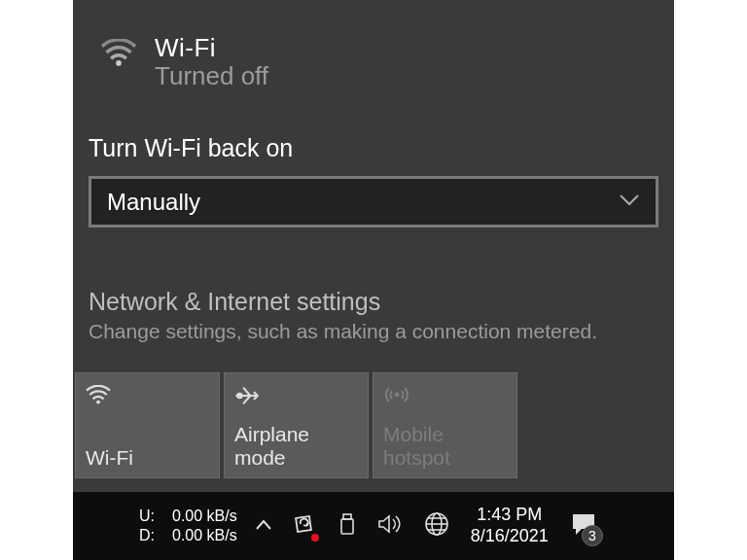 The height and width of the screenshot is (560, 747). What do you see at coordinates (296, 446) in the screenshot?
I see `tile-label: Airplane mode` at bounding box center [296, 446].